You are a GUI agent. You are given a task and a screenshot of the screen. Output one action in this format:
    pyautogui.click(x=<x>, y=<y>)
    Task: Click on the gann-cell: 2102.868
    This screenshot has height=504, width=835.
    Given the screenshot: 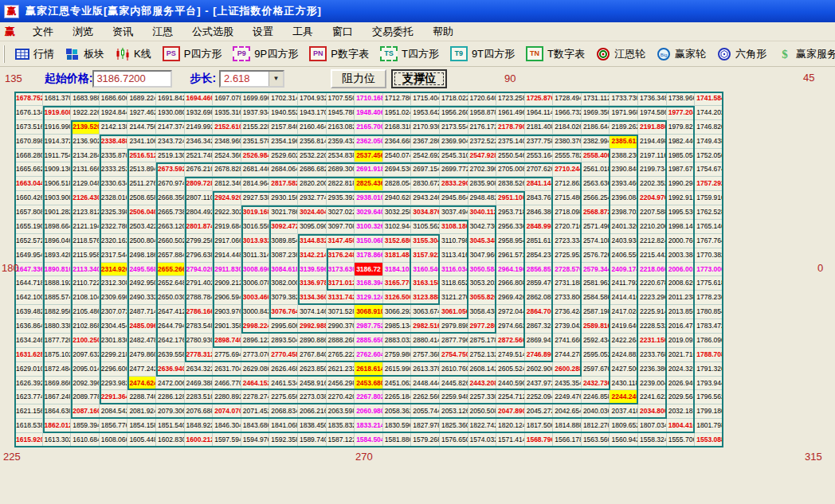 What is the action you would take?
    pyautogui.click(x=85, y=326)
    